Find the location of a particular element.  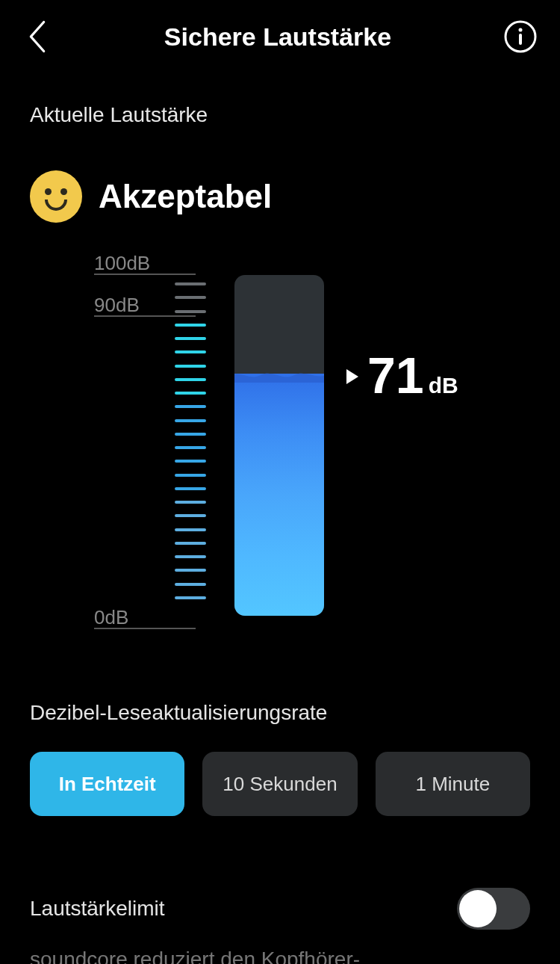

toggle-knob is located at coordinates (478, 909).